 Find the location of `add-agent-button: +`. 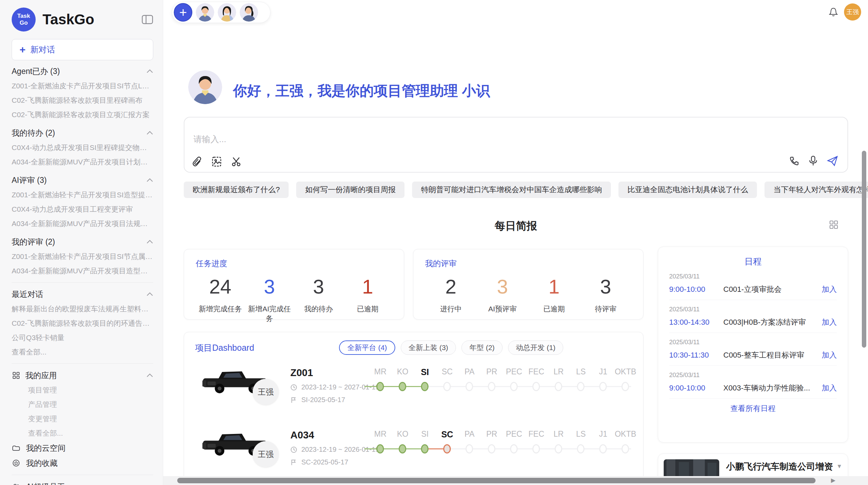

add-agent-button: + is located at coordinates (183, 12).